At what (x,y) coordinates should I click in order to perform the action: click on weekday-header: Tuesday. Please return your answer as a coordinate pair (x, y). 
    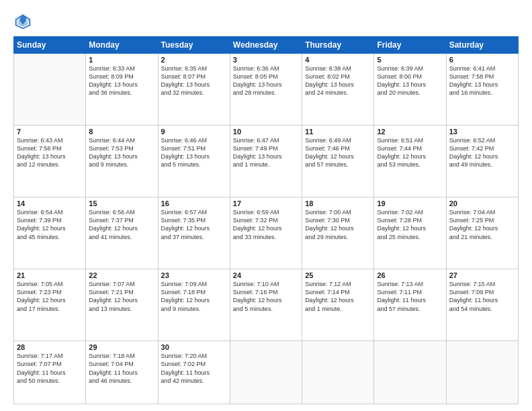
    Looking at the image, I should click on (193, 46).